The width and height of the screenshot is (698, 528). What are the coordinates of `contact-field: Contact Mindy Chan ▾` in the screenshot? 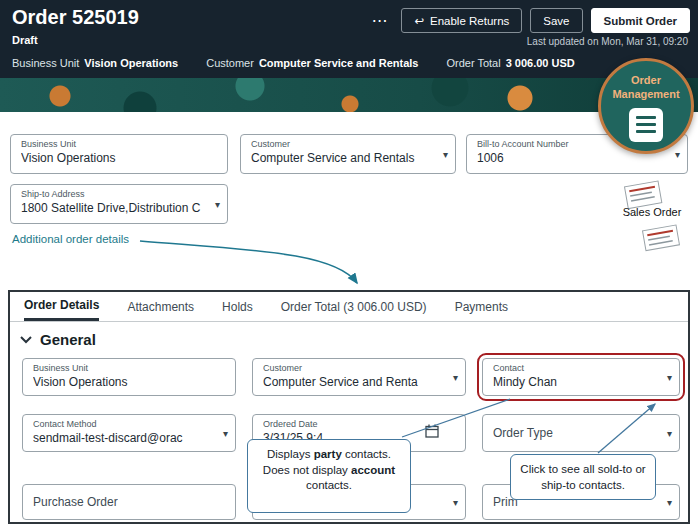 It's located at (581, 377).